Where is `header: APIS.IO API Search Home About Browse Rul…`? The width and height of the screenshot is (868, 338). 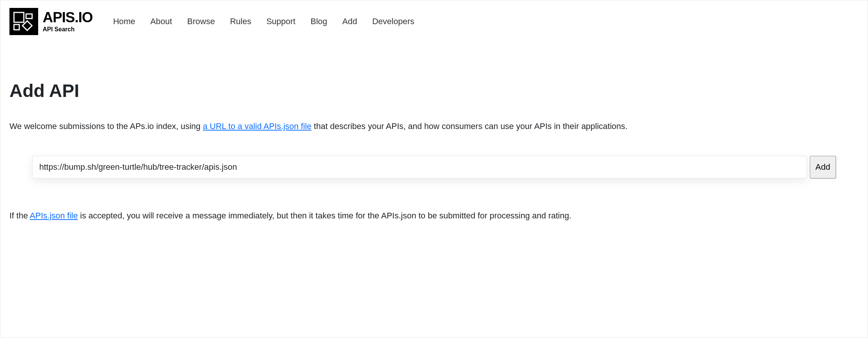 header: APIS.IO API Search Home About Browse Rul… is located at coordinates (434, 22).